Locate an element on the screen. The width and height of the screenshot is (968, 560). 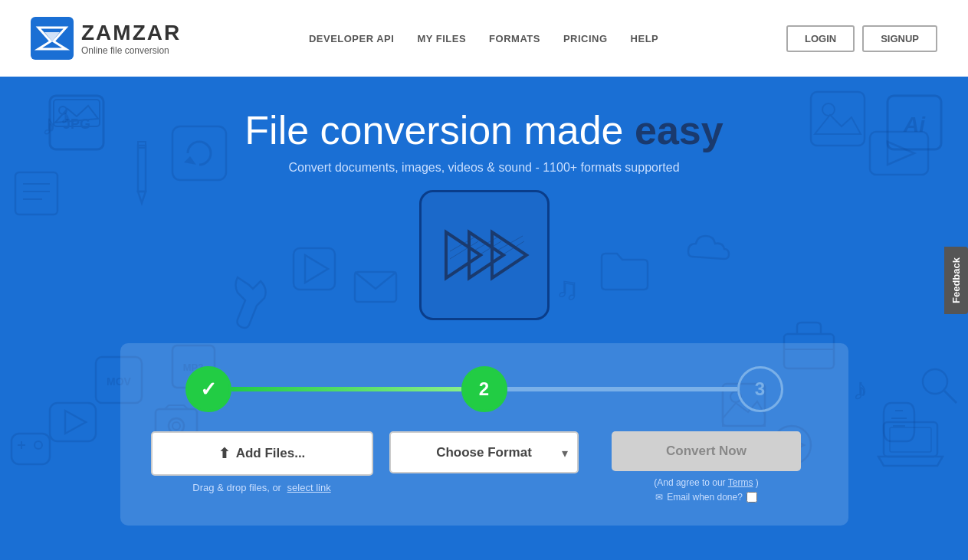
logo-text-area: ZAMZAR Online file conversion is located at coordinates (131, 38).